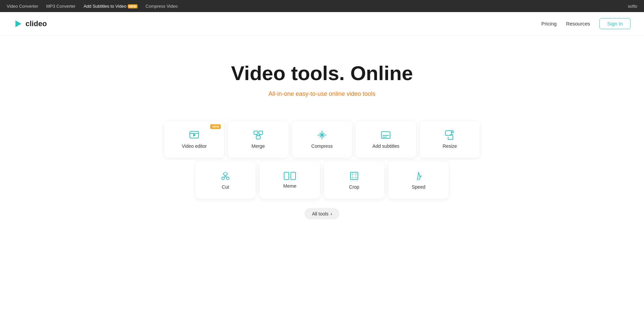 The width and height of the screenshot is (644, 313). I want to click on tools-row-2: Cut Meme, so click(322, 180).